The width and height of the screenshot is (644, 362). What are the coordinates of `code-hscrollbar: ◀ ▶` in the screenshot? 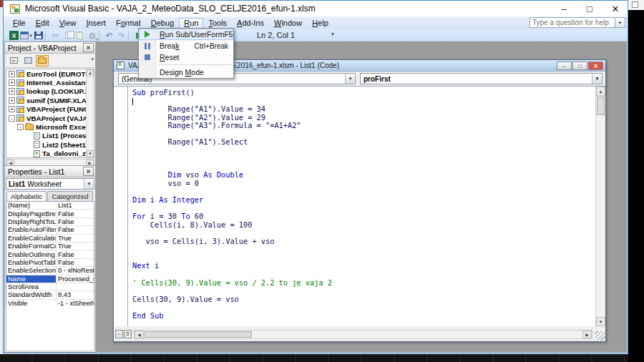 It's located at (364, 335).